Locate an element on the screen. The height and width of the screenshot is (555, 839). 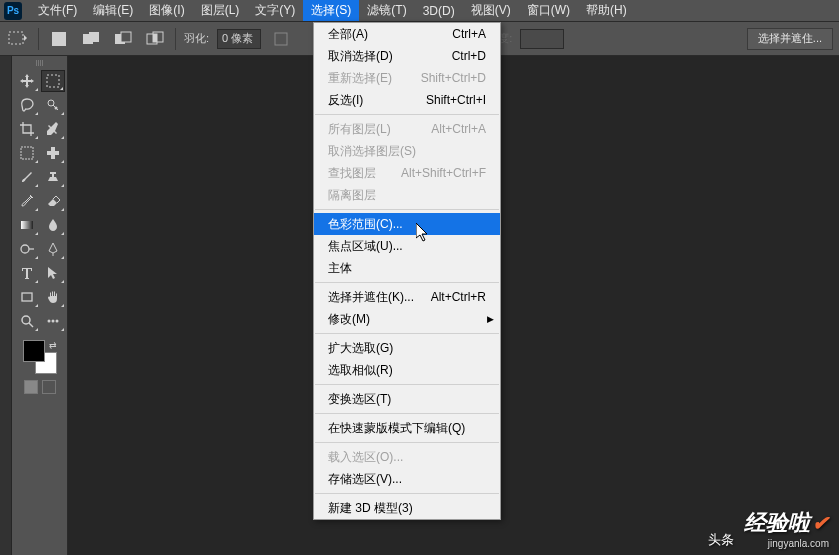
watermark: 头条 经验啦✔ jingyanla.com is located at coordinates (768, 528).